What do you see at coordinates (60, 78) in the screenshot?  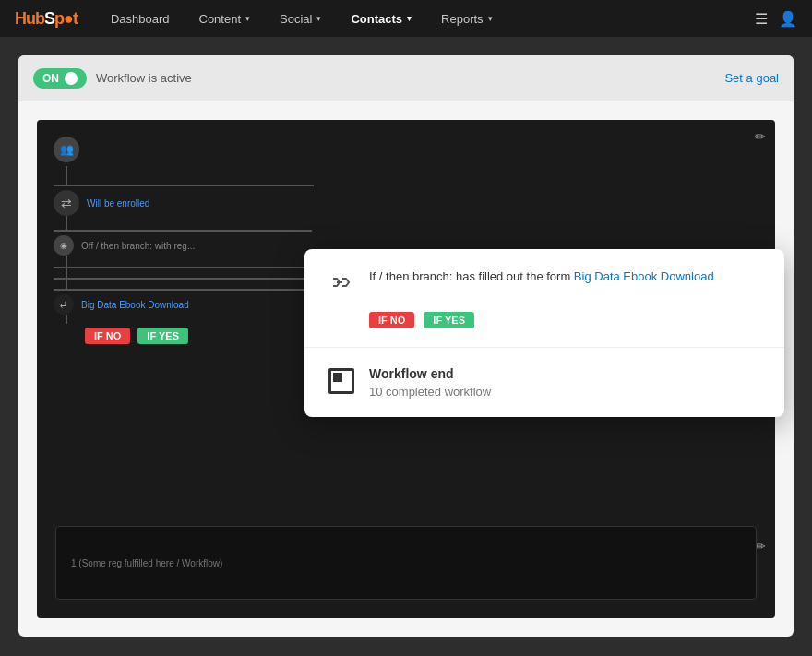 I see `toggle-button: ON` at bounding box center [60, 78].